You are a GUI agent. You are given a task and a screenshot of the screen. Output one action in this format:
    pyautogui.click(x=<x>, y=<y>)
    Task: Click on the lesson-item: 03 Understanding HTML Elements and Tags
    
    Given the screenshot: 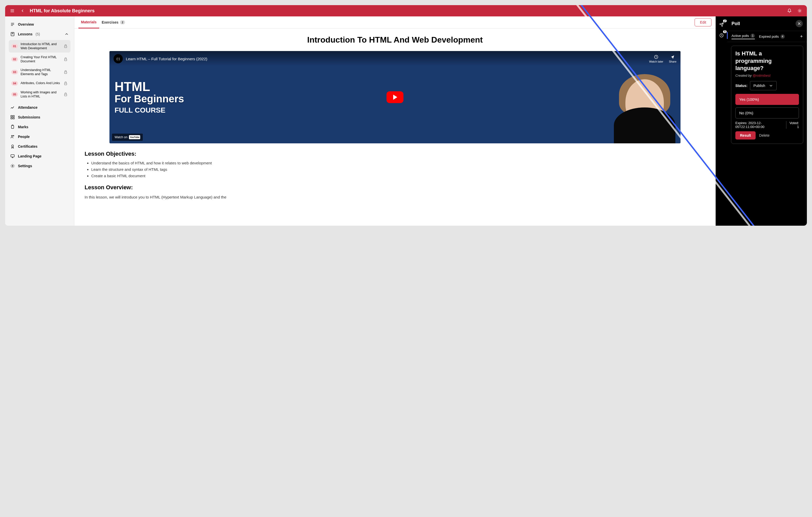 What is the action you would take?
    pyautogui.click(x=40, y=72)
    